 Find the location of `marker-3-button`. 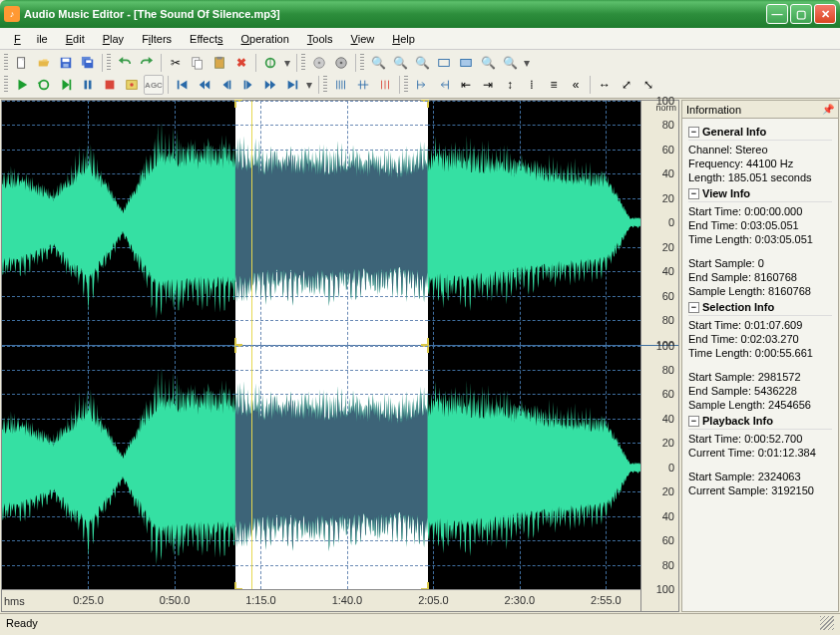

marker-3-button is located at coordinates (385, 85).